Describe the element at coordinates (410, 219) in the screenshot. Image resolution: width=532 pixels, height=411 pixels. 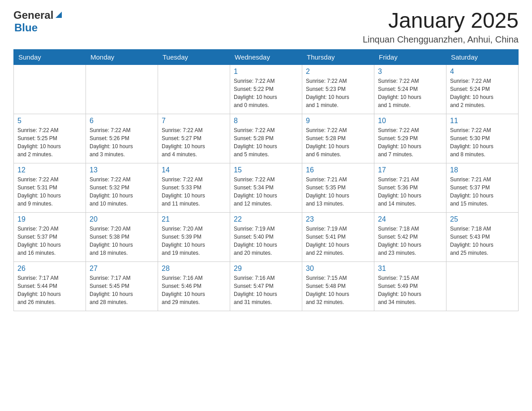
I see `day-number: 24` at that location.